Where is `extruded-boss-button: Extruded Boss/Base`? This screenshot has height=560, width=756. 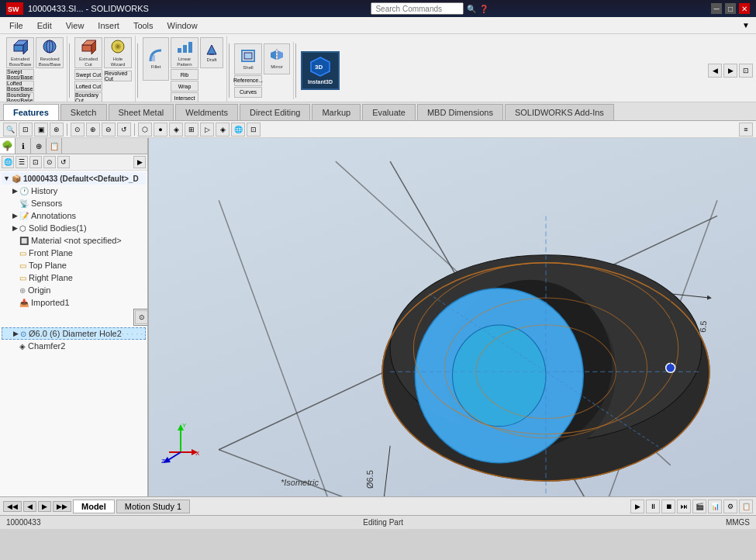
extruded-boss-button: Extruded Boss/Base is located at coordinates (20, 53).